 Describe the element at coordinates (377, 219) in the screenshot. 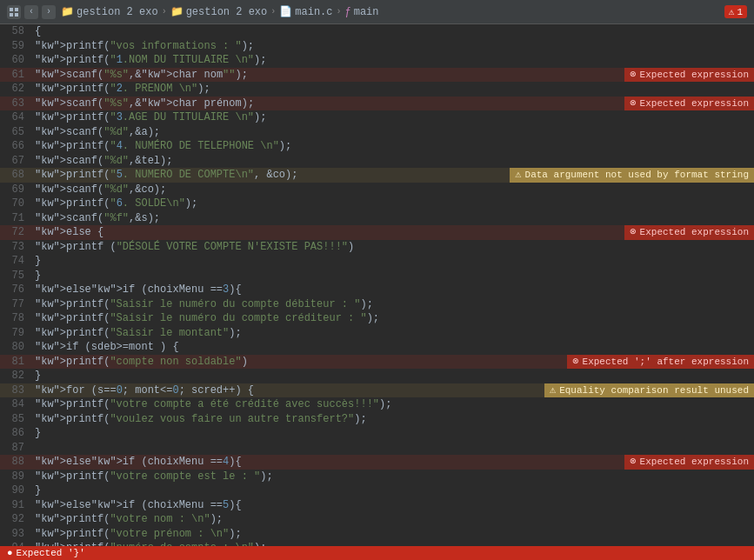

I see `code-line-71: 71 "kw">scanf("%f",&s);` at that location.